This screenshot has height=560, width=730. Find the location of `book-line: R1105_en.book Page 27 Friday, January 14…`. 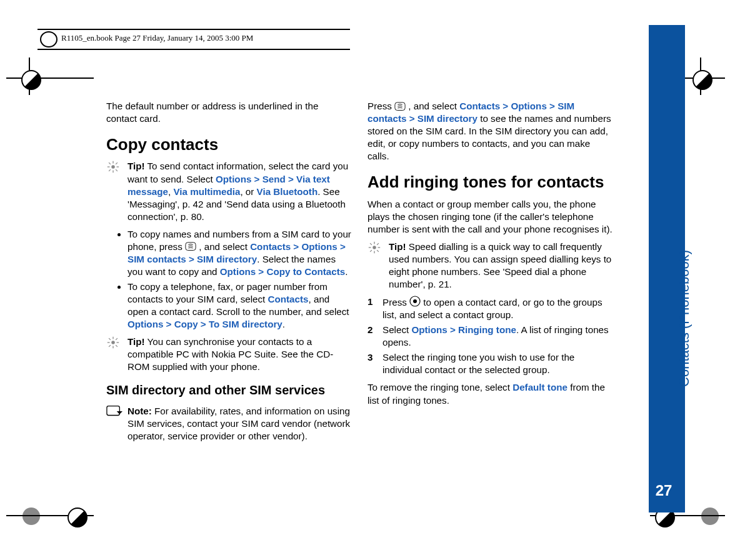

book-line: R1105_en.book Page 27 Friday, January 14… is located at coordinates (158, 38).